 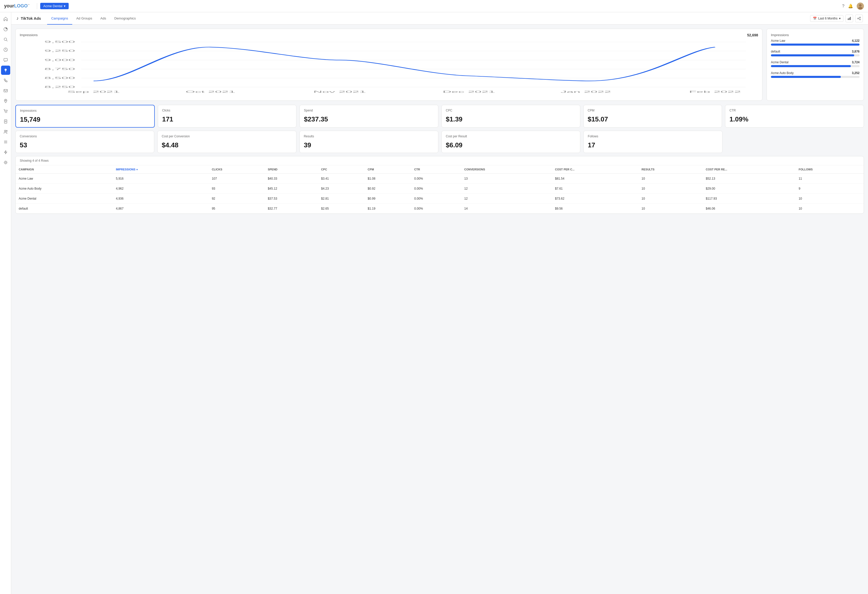 I want to click on sidebar-item-location, so click(x=6, y=101).